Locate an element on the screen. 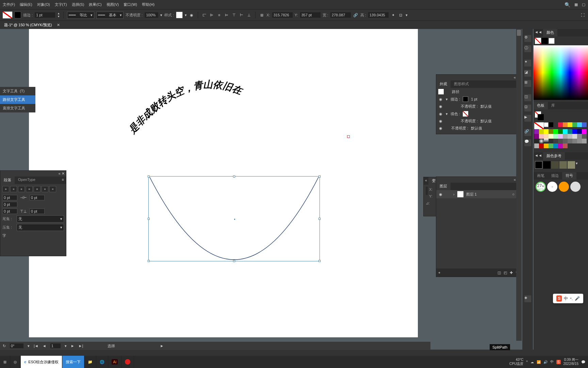  space-before-input is located at coordinates (10, 211).